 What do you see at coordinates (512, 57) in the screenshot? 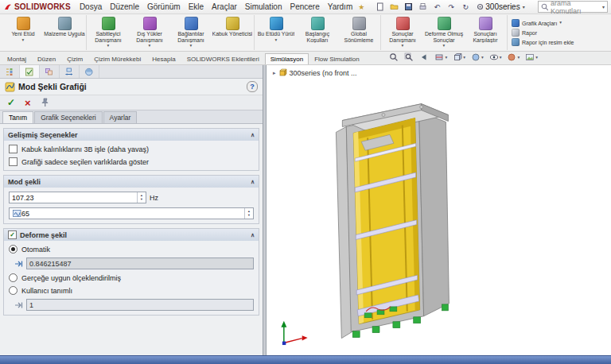
I see `appearance-ball-icon` at bounding box center [512, 57].